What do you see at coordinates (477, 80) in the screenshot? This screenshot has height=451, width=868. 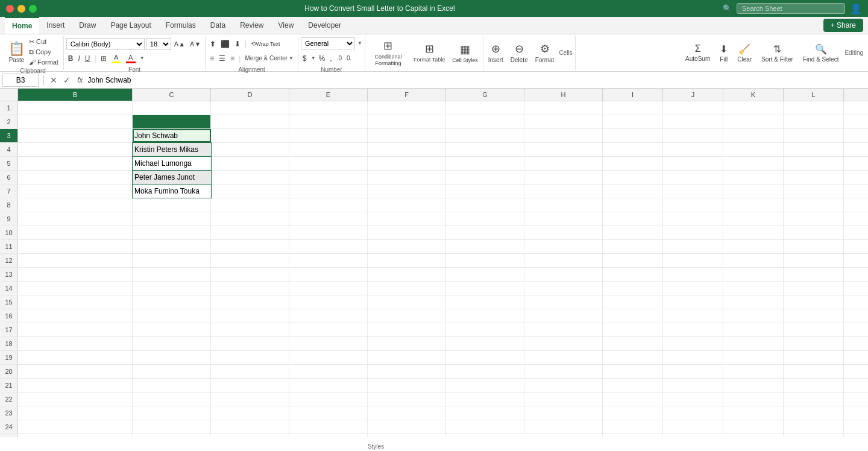 I see `formula-input` at bounding box center [477, 80].